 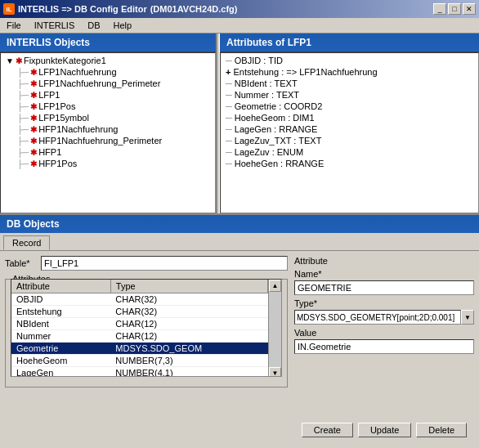 I want to click on table-cell-attribute: HoeheGeom, so click(x=60, y=361).